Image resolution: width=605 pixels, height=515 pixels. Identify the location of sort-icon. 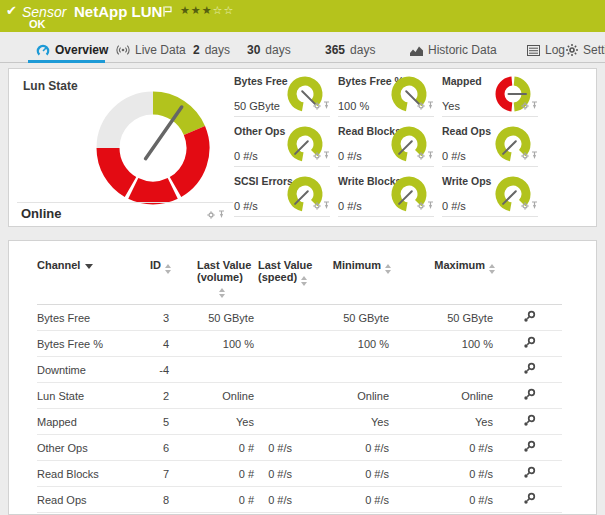
(492, 269).